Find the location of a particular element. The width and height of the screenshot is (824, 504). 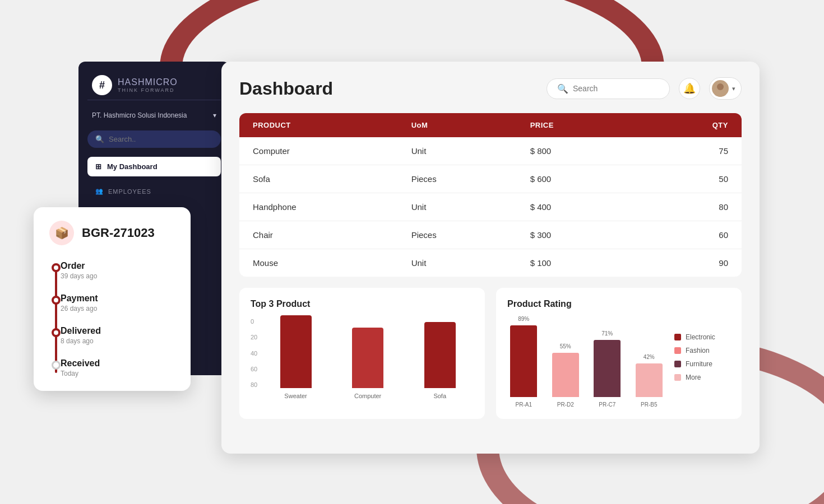

rating-value-pr-c7: 71% is located at coordinates (607, 334).